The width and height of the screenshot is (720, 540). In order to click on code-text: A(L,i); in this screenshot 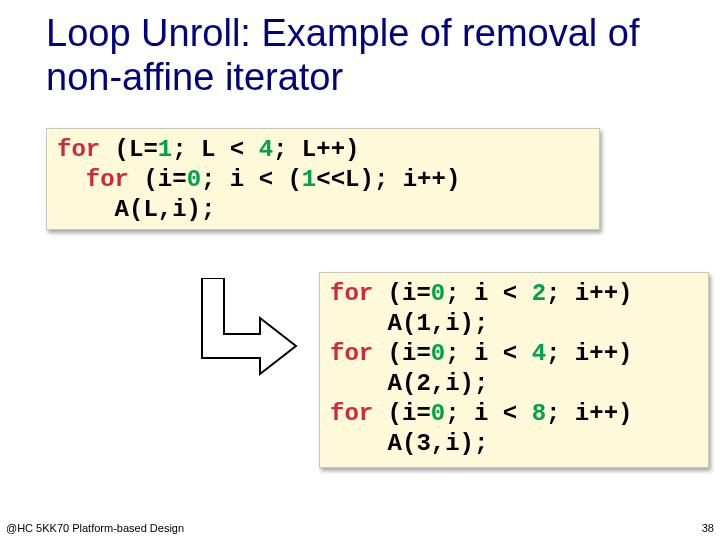, I will do `click(136, 210)`.